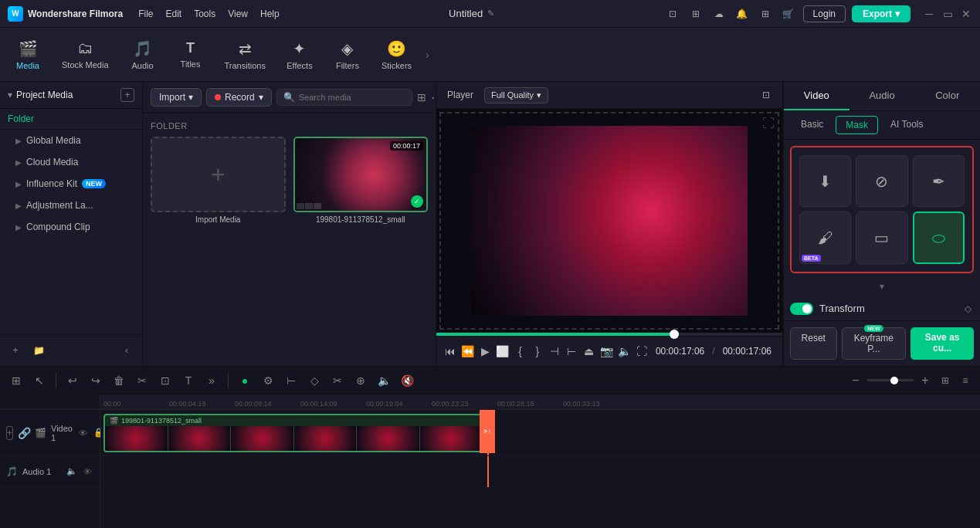 The height and width of the screenshot is (528, 980). Describe the element at coordinates (696, 14) in the screenshot. I see `layout-icon: ⊞` at that location.